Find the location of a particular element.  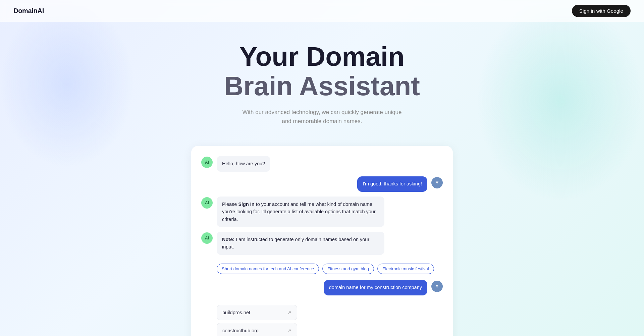

ai-bubble-3: Note: I am instructed to generate only d… is located at coordinates (301, 243).